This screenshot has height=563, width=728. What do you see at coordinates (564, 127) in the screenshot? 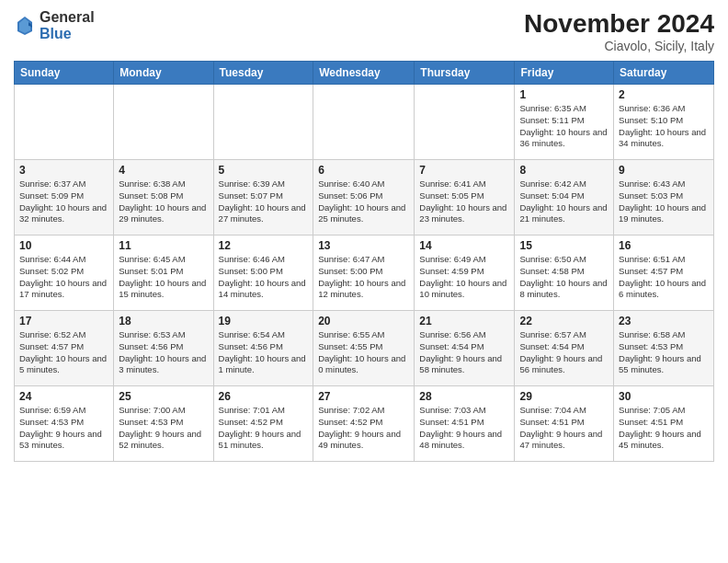
I see `day-info: Sunrise: 6:35 AMSunset: 5:11 PMDaylight:…` at bounding box center [564, 127].